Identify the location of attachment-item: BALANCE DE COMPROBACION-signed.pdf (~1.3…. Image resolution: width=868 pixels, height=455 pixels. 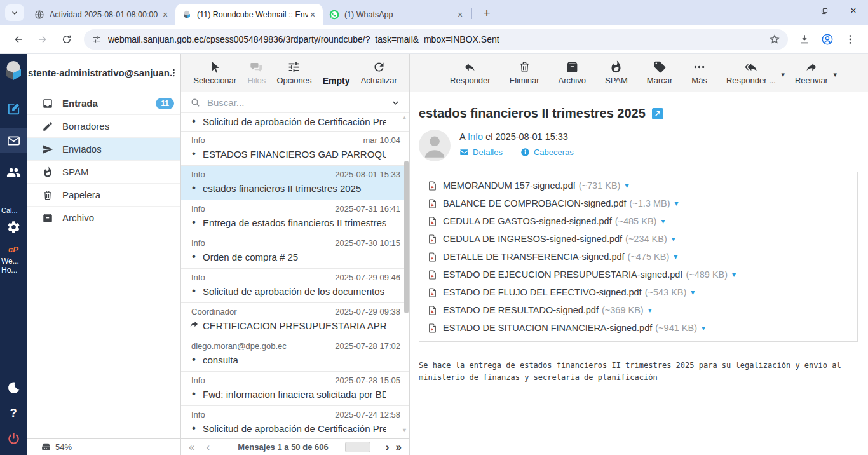
(638, 203).